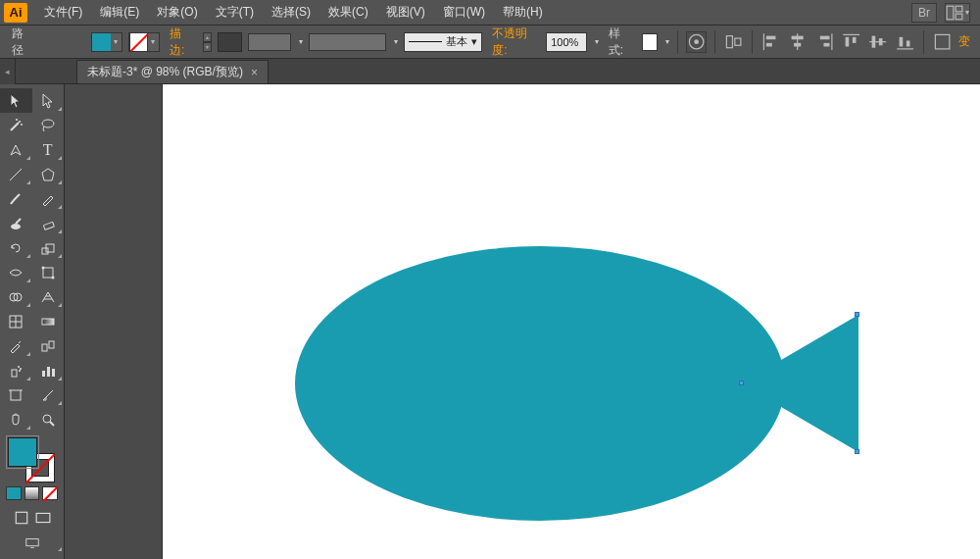  What do you see at coordinates (49, 247) in the screenshot?
I see `scale-tool` at bounding box center [49, 247].